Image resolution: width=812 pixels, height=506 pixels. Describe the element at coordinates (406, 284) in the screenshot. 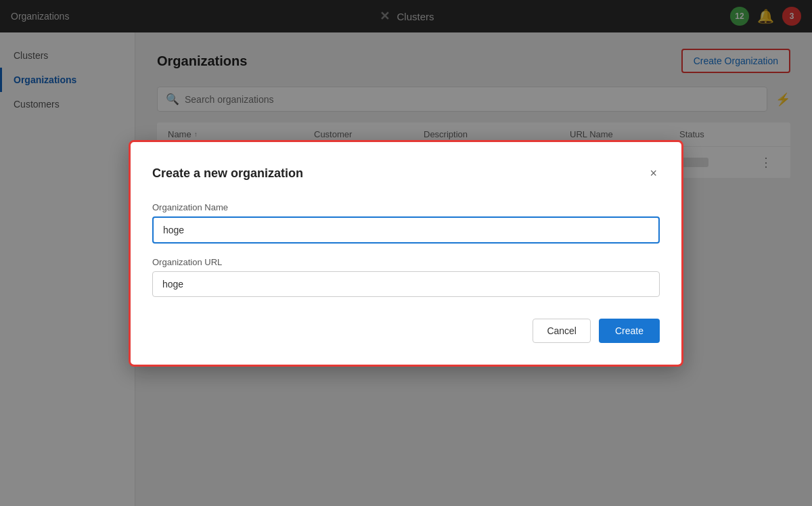

I see `org-url-input` at that location.